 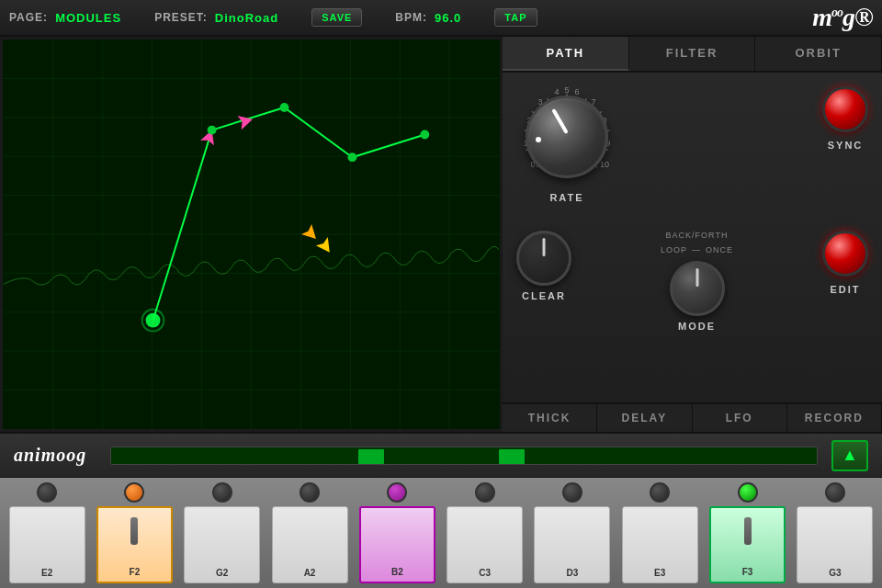 I want to click on edit-container: EDIT, so click(x=845, y=263).